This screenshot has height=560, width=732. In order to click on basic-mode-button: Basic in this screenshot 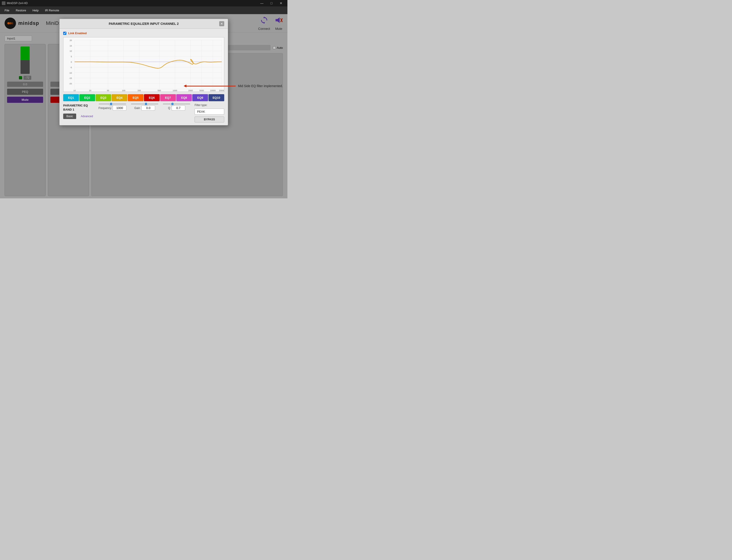, I will do `click(69, 116)`.